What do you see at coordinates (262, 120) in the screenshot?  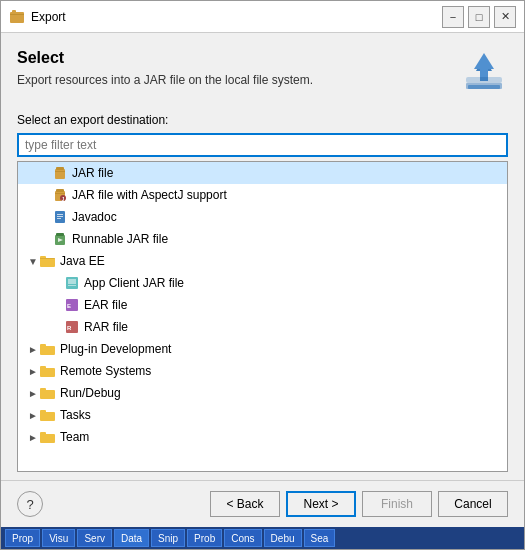 I see `filter-label: Select an export destination:` at bounding box center [262, 120].